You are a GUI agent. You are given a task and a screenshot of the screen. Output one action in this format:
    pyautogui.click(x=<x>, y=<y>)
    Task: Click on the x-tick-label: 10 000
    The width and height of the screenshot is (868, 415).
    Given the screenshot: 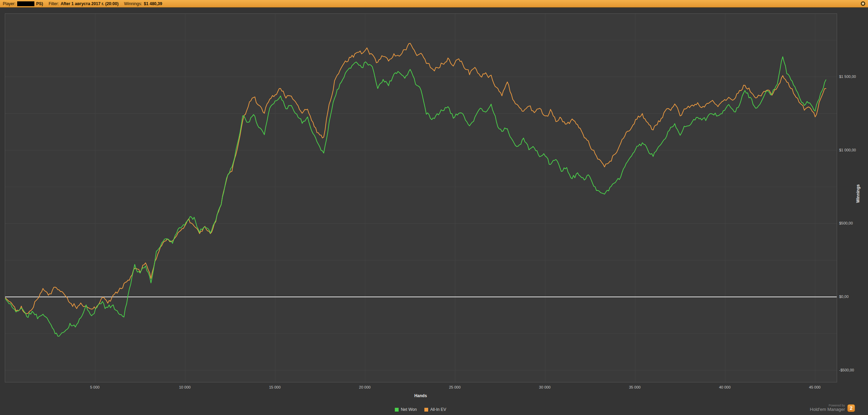 What is the action you would take?
    pyautogui.click(x=185, y=387)
    